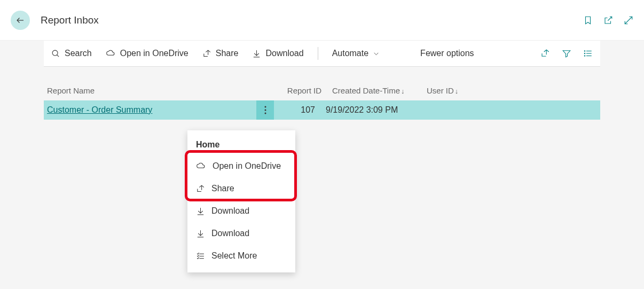 The width and height of the screenshot is (644, 289). What do you see at coordinates (318, 53) in the screenshot?
I see `toolbar-divider` at bounding box center [318, 53].